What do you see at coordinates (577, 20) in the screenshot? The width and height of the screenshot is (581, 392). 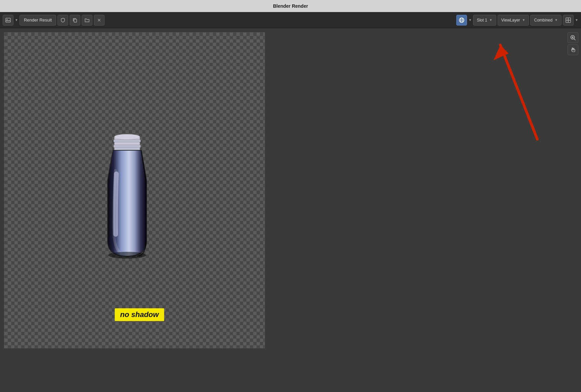 I see `display-chevron: ▼` at bounding box center [577, 20].